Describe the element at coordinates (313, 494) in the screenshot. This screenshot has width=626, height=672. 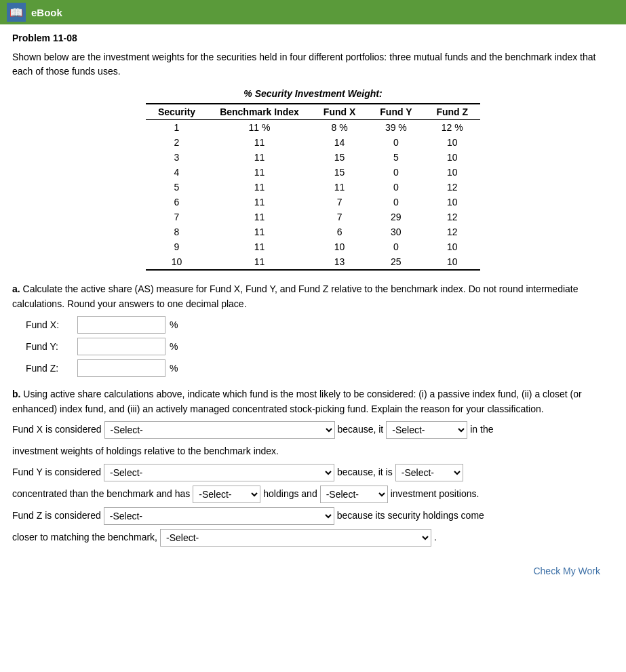
I see `fund-y-sentence-row2: concentrated than the benchmark and has …` at that location.